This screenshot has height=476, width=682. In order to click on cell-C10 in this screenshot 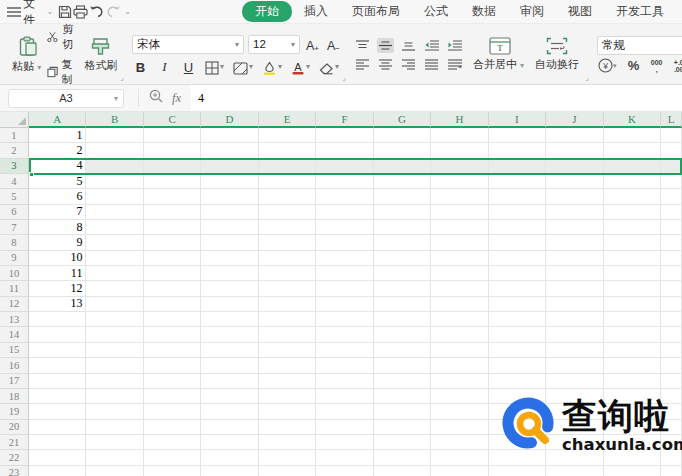, I will do `click(172, 274)`.